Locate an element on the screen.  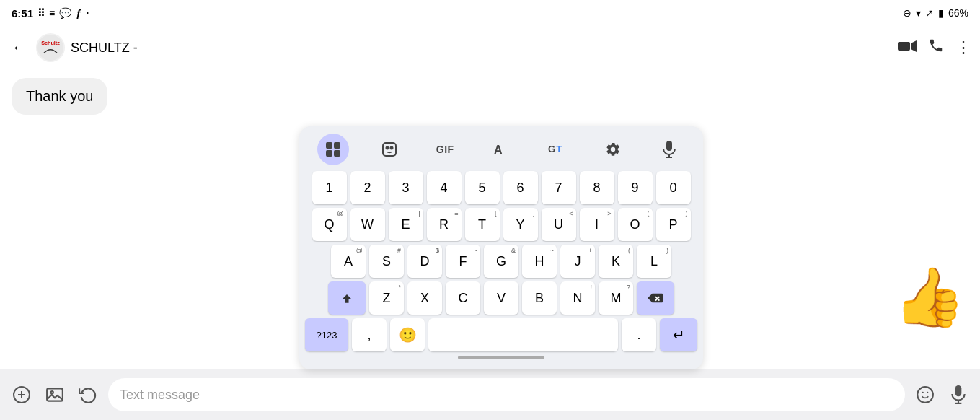
enter-key: ↵ is located at coordinates (679, 335).